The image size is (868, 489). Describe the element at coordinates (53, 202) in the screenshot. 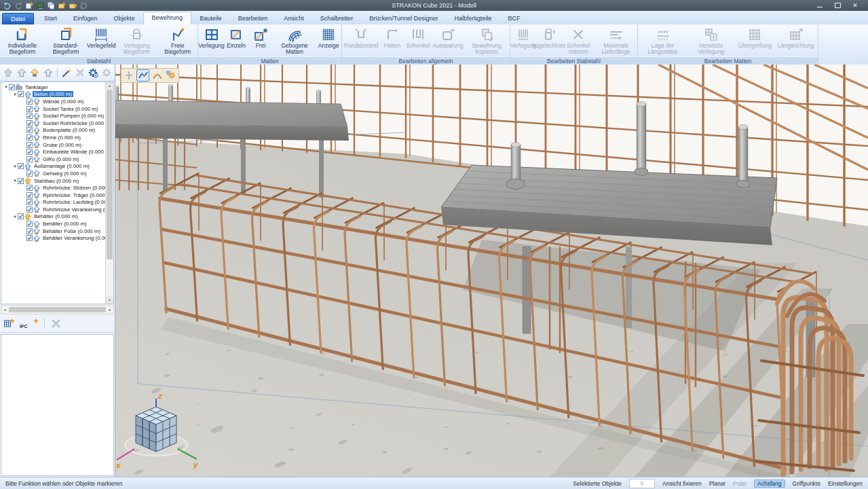

I see `tree-row-rohrbr-cke-laufsteg-0-000-m: Rohrbrücke: Laufsteg (0.000 m)` at that location.